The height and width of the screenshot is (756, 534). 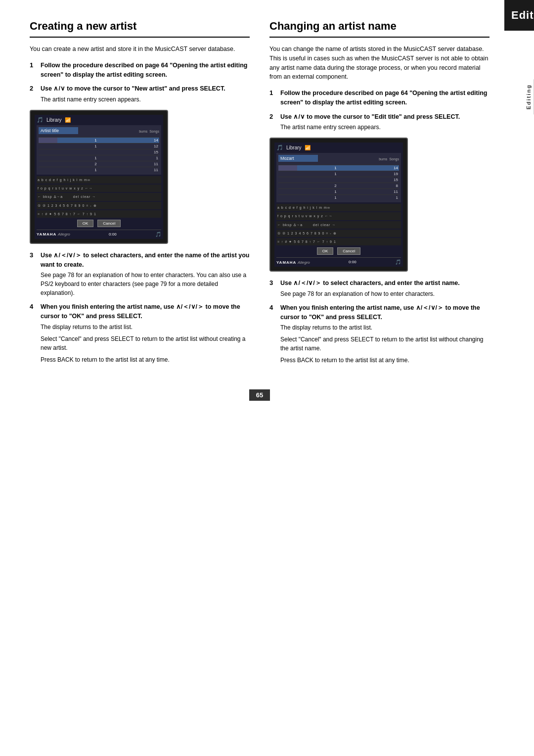 What do you see at coordinates (394, 159) in the screenshot?
I see `right-screen-th2: Songs` at bounding box center [394, 159].